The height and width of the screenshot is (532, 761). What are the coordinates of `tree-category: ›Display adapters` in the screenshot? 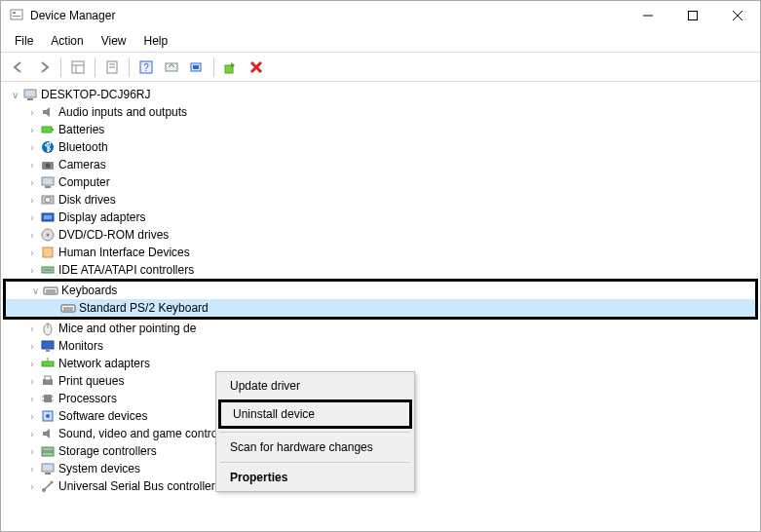 It's located at (380, 217).